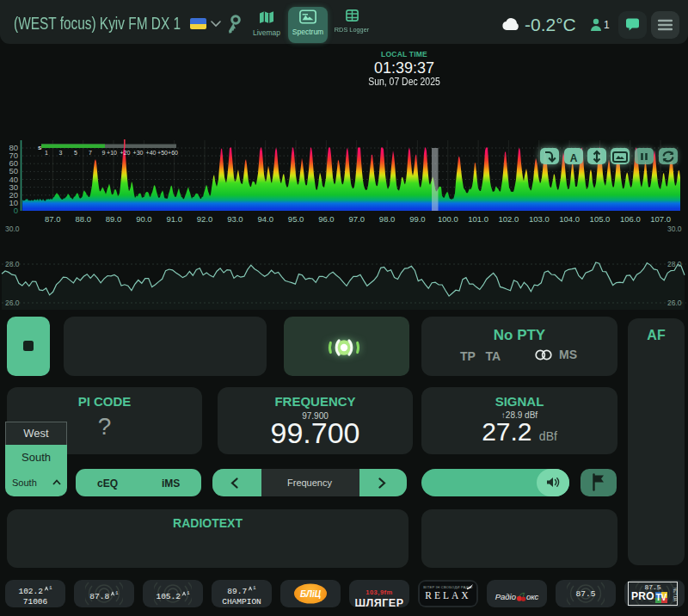 This screenshot has height=616, width=688. Describe the element at coordinates (660, 219) in the screenshot. I see `svg-text: 107.0` at that location.